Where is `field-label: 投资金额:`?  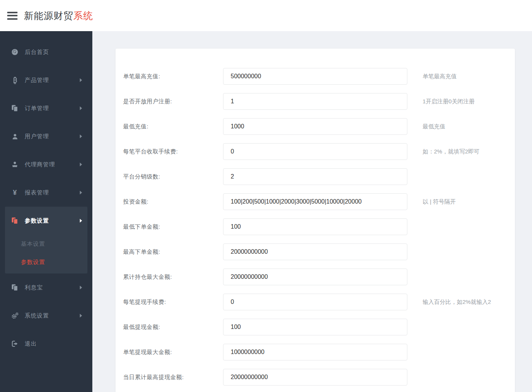 field-label: 投资金额: is located at coordinates (173, 202).